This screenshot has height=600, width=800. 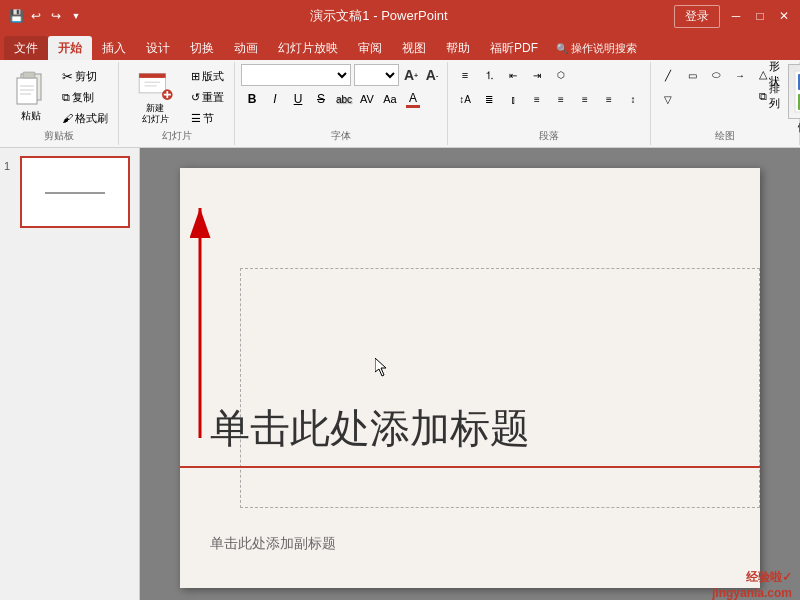 I want to click on align-left-button: ≡, so click(x=537, y=99).